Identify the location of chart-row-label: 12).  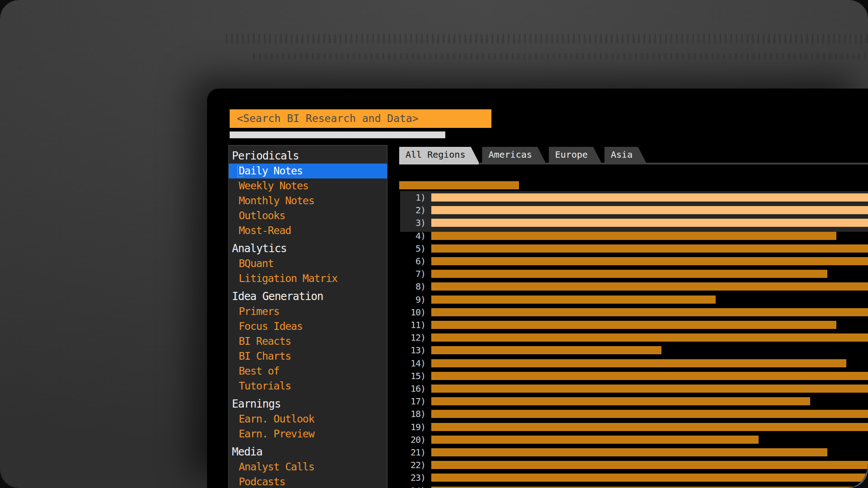
(412, 338).